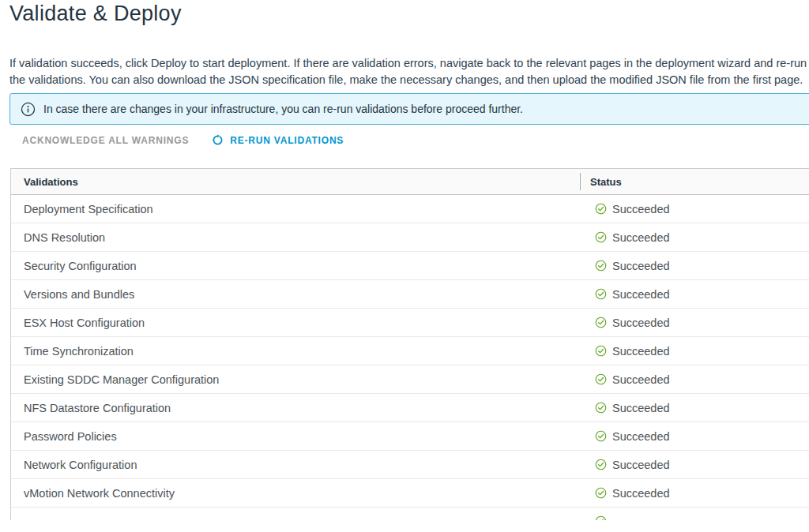  Describe the element at coordinates (295, 294) in the screenshot. I see `validation-name: Versions and Bundles` at that location.